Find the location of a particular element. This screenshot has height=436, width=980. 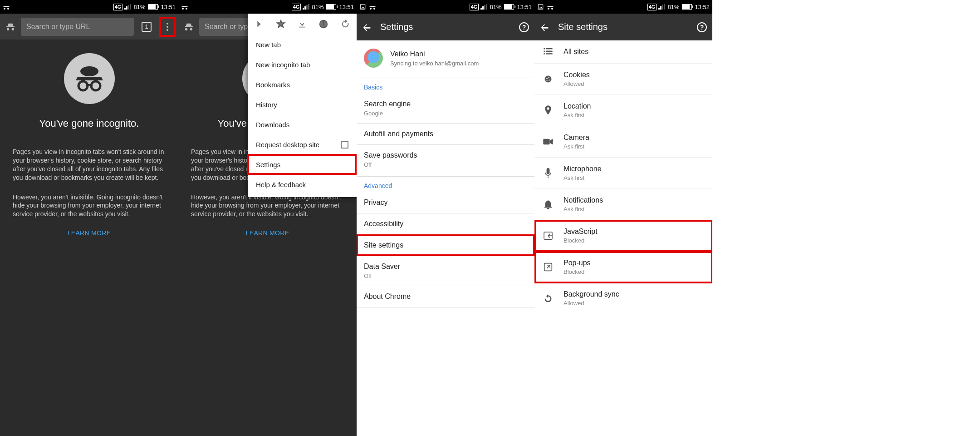

menu-item-downloads: Downloads is located at coordinates (302, 124).